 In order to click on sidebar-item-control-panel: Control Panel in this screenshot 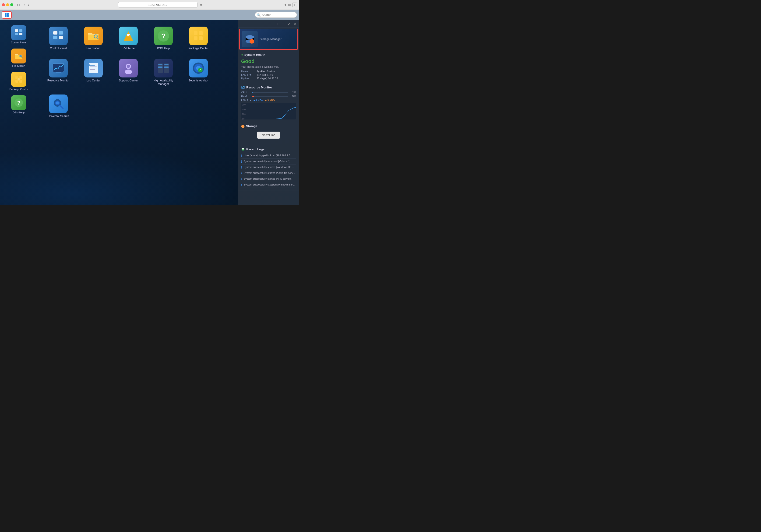, I will do `click(19, 34)`.